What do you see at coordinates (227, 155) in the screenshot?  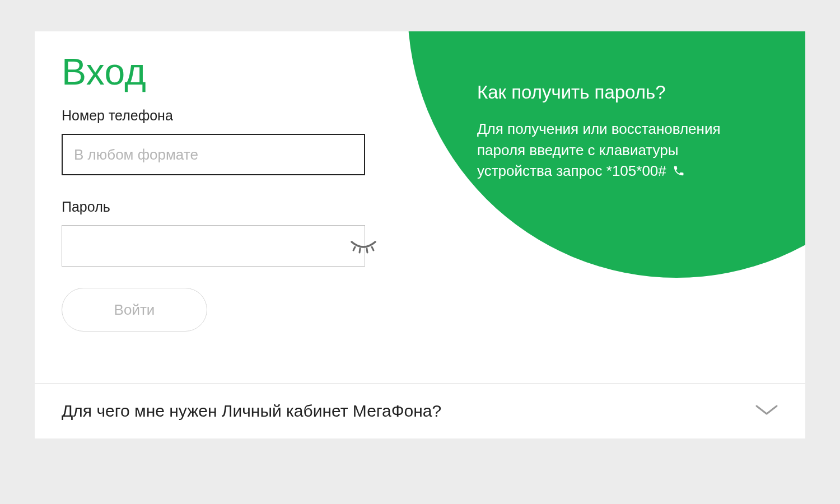 I see `phone-input-wrap` at bounding box center [227, 155].